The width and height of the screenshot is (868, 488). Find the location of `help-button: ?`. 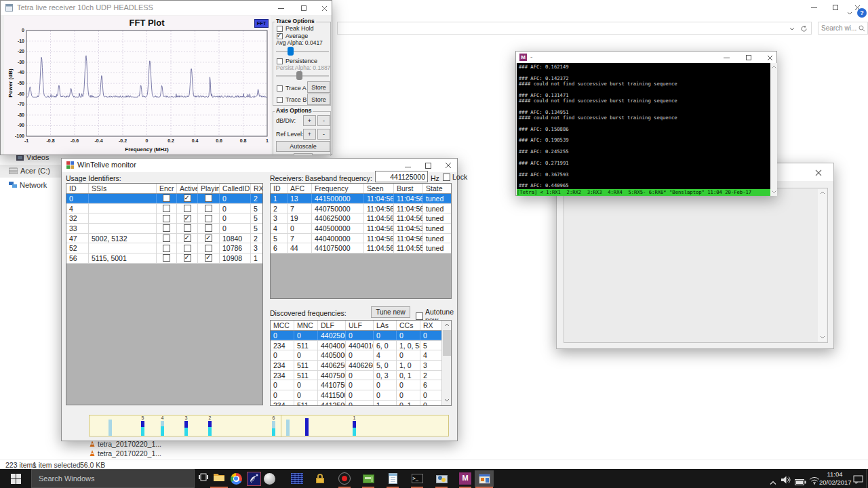

help-button: ? is located at coordinates (862, 13).